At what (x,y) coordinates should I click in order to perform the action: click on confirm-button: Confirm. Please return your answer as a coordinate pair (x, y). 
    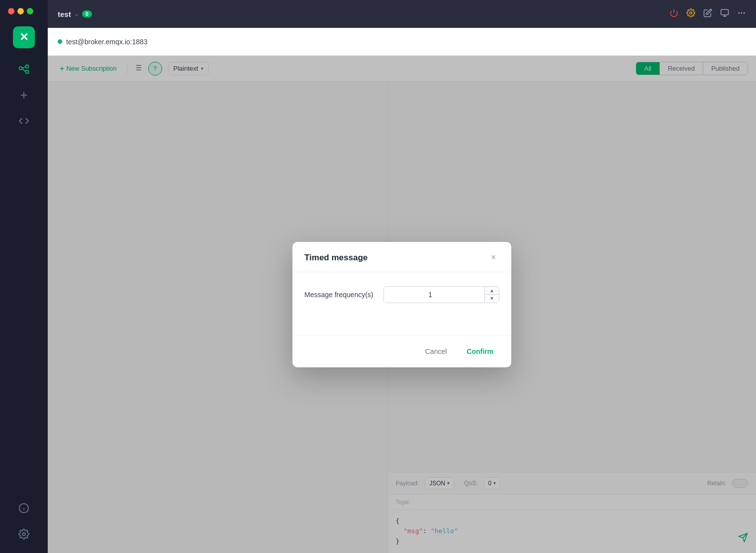
    Looking at the image, I should click on (480, 351).